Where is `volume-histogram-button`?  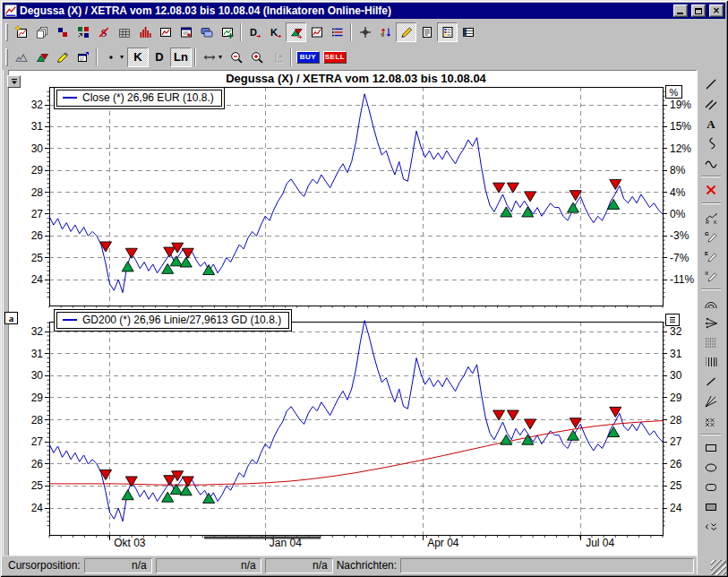 volume-histogram-button is located at coordinates (145, 32).